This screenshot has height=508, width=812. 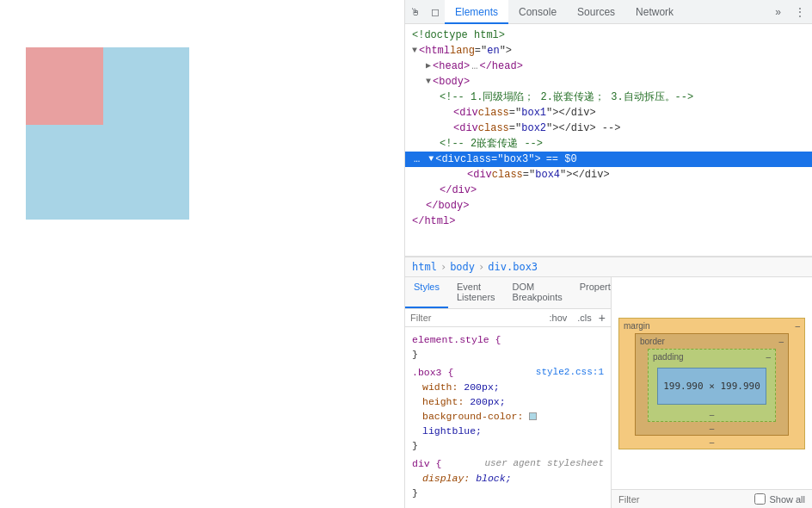 What do you see at coordinates (559, 318) in the screenshot?
I see `filter-hov-button: :hov` at bounding box center [559, 318].